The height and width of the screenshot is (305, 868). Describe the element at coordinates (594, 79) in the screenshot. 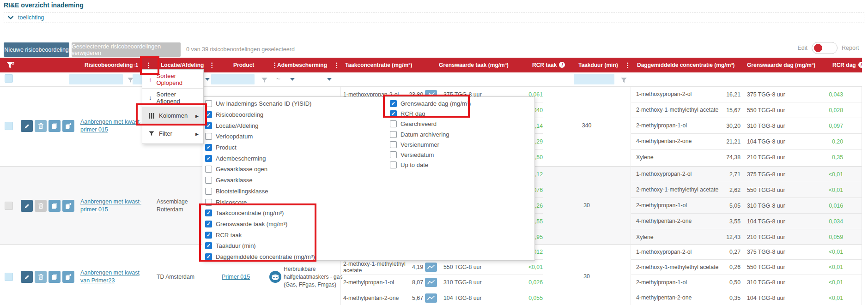

I see `filter-input-taakduur` at that location.